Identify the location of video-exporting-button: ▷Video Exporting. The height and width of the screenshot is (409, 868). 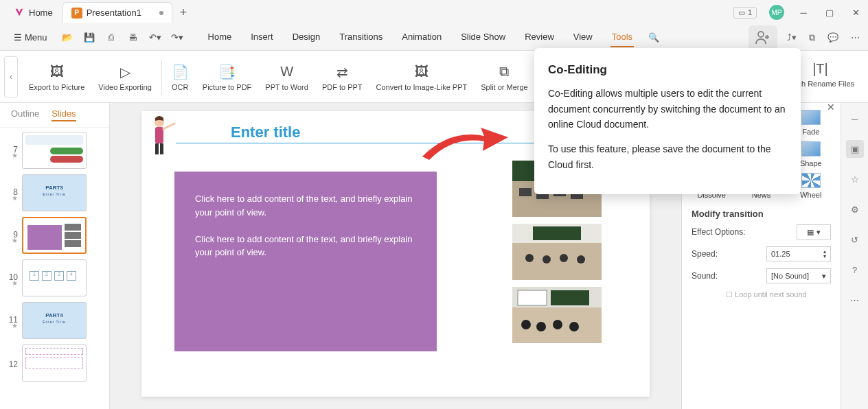
(125, 77).